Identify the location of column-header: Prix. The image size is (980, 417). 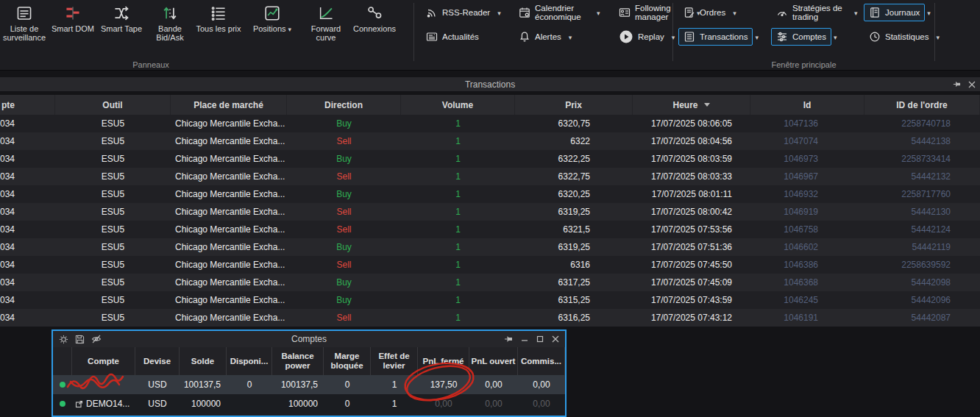
(574, 104).